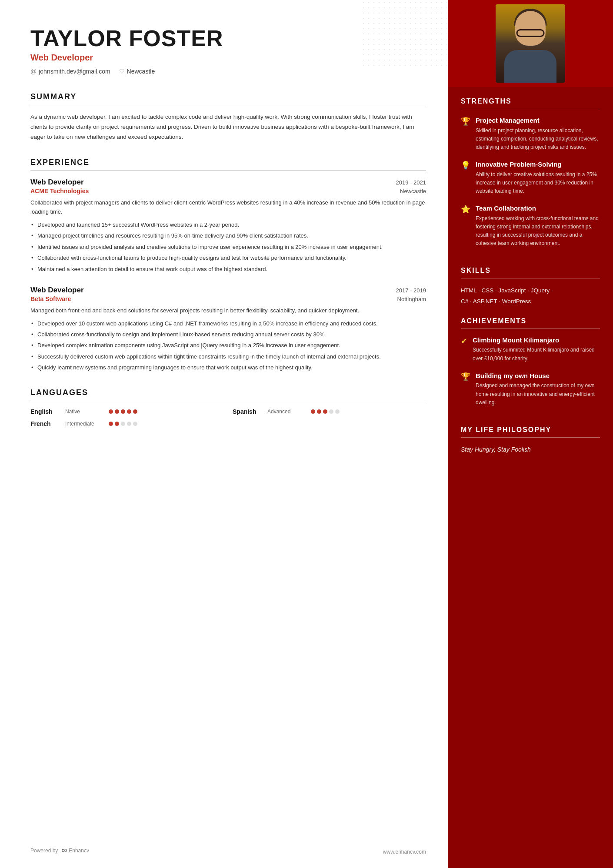 This screenshot has height=868, width=613. What do you see at coordinates (60, 850) in the screenshot?
I see `footer-left: Powered by ∞ Enhancv` at bounding box center [60, 850].